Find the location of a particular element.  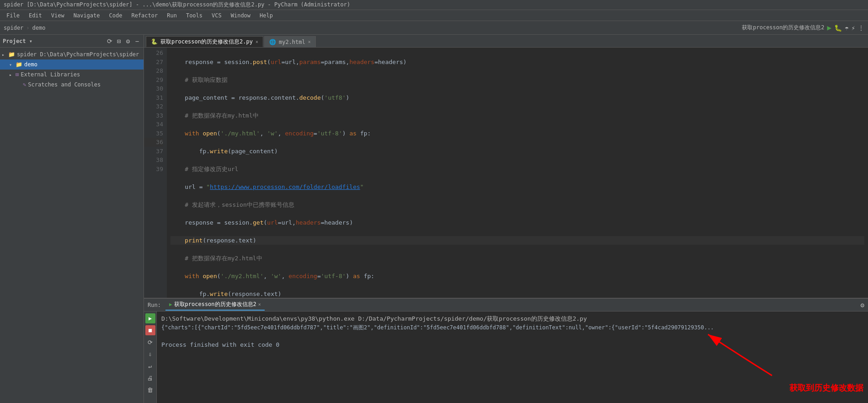

tree-item-external-libs: ▸ ⊞ External Libraries is located at coordinates (72, 75).